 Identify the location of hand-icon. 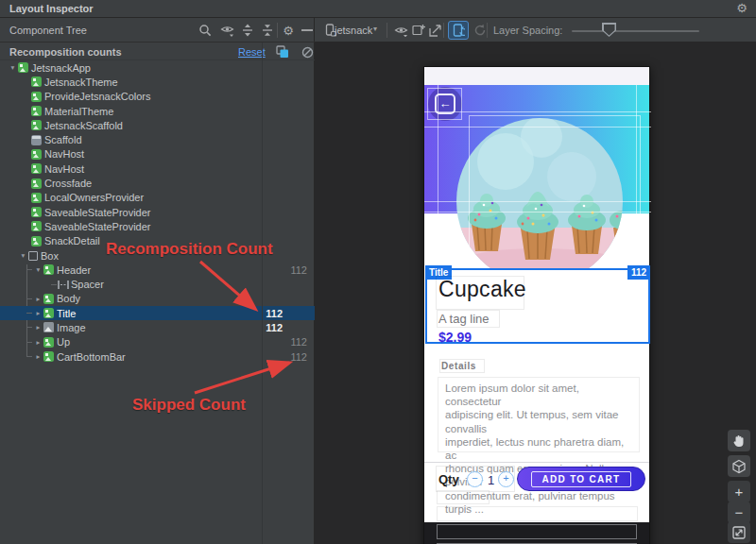
(739, 440).